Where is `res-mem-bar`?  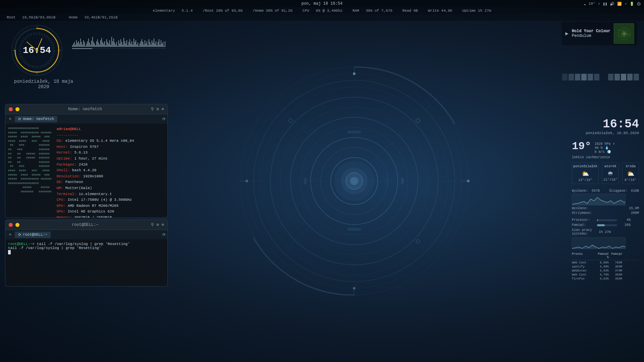 res-mem-bar is located at coordinates (607, 225).